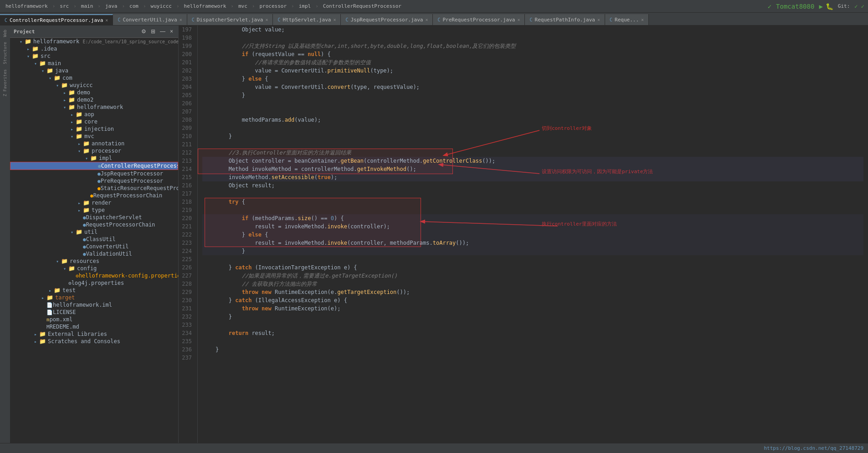 The width and height of the screenshot is (868, 453). I want to click on tree-label: REDEME.md, so click(65, 327).